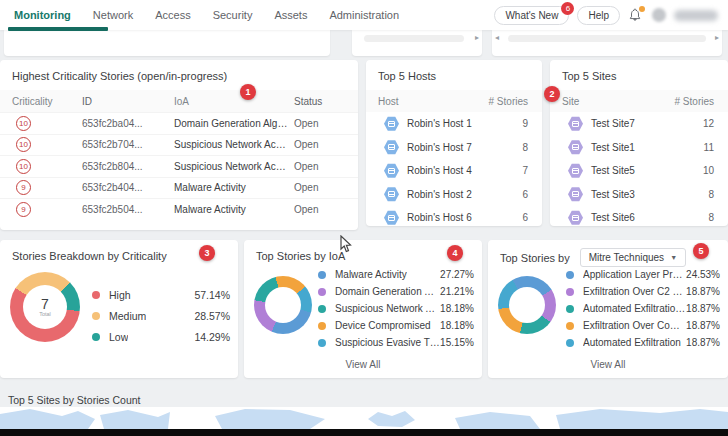 Image resolution: width=728 pixels, height=436 pixels. I want to click on col-header-status: Status, so click(320, 102).